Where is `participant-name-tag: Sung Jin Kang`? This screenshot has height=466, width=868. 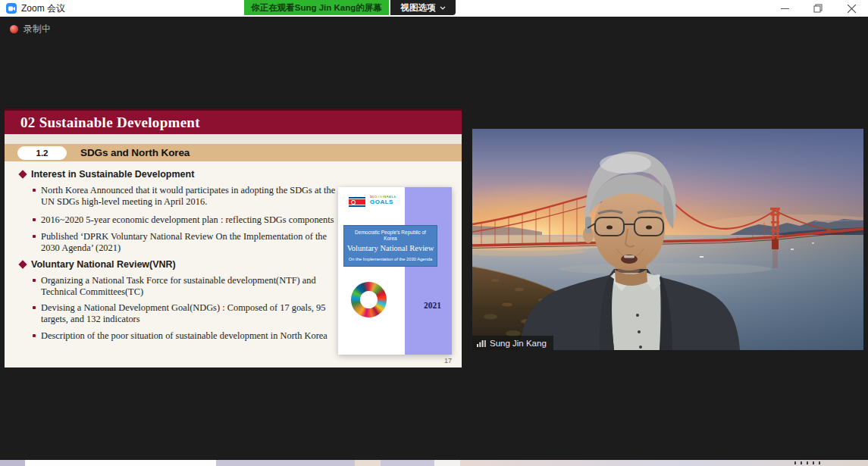
participant-name-tag: Sung Jin Kang is located at coordinates (512, 342).